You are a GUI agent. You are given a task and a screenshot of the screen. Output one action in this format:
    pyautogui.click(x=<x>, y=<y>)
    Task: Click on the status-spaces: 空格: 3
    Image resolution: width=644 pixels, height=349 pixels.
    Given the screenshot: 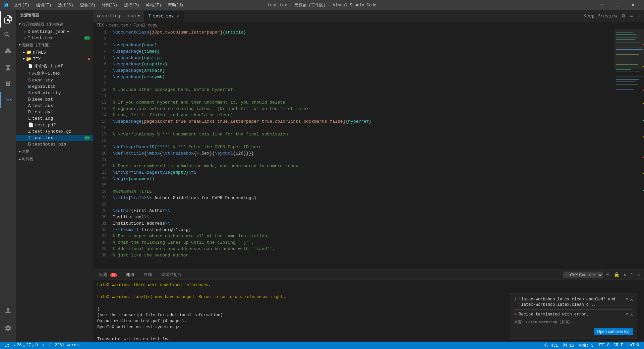 What is the action you would take?
    pyautogui.click(x=586, y=345)
    